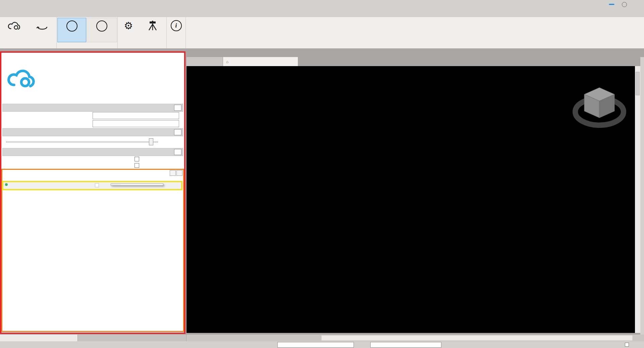 This screenshot has width=644, height=348. Describe the element at coordinates (82, 142) in the screenshot. I see `spacing-slider-track` at that location.